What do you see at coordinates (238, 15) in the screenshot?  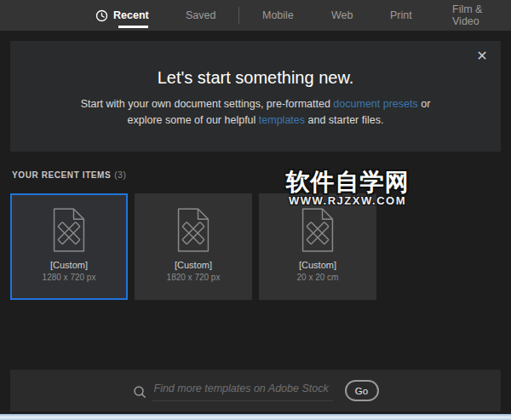 I see `tab-divider` at bounding box center [238, 15].